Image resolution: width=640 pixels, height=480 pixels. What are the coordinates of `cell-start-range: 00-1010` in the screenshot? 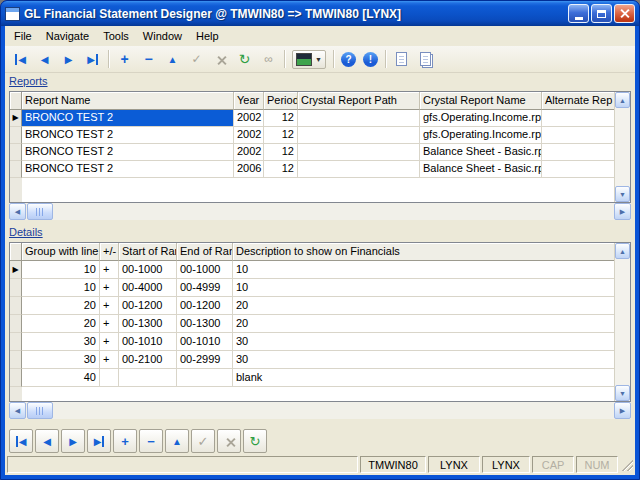 It's located at (148, 342).